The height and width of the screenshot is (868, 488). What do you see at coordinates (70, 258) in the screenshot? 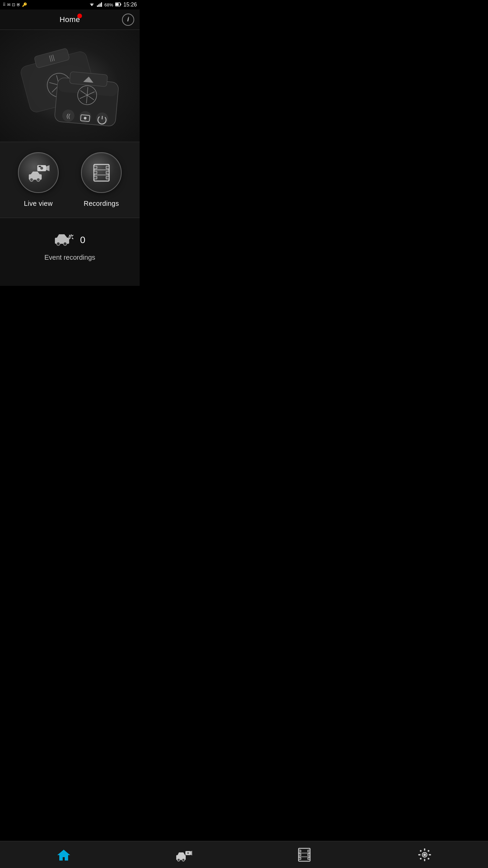
I see `event-recordings-label: Event recordings` at bounding box center [70, 258].